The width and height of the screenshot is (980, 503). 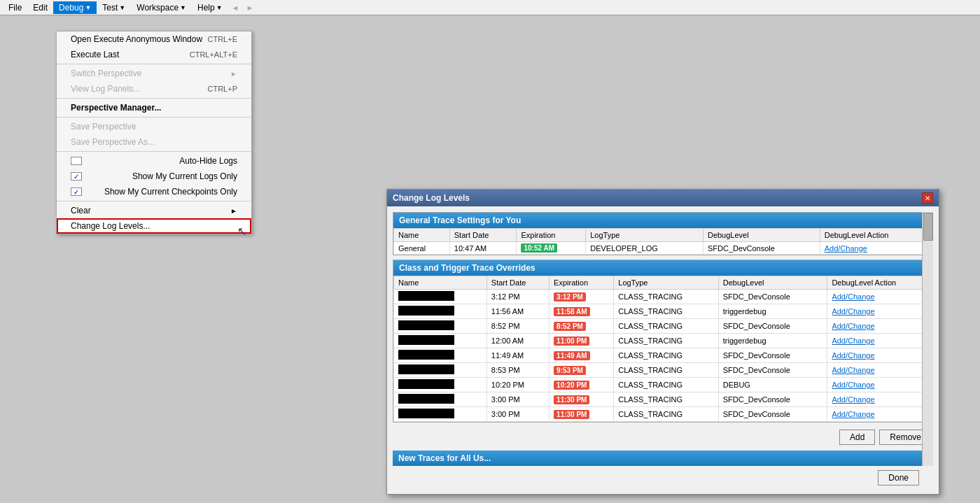 I want to click on col-debuglevel: DebugLevel, so click(x=762, y=235).